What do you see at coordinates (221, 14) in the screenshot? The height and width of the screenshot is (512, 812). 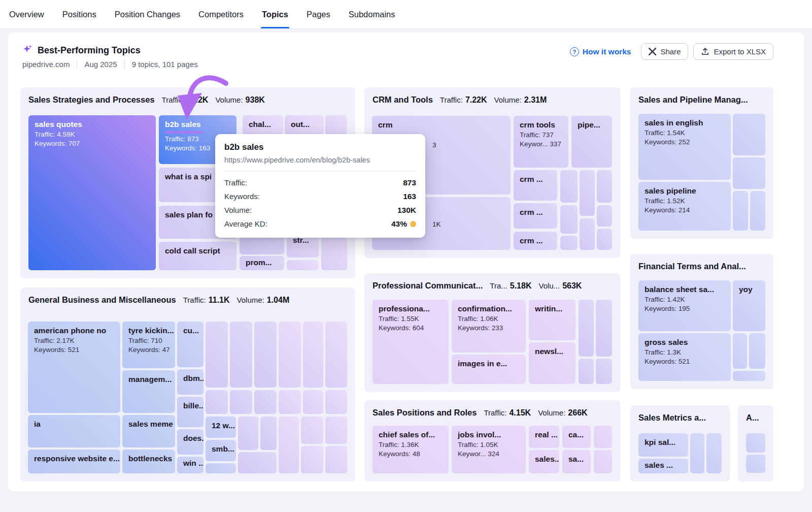 I see `tab-competitors: Competitors` at bounding box center [221, 14].